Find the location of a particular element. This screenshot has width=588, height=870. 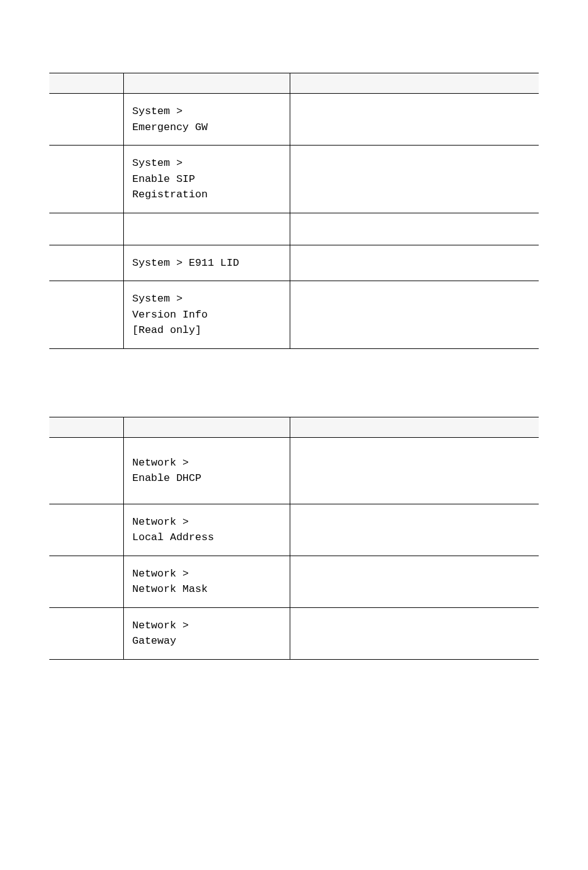

table-row: Network > Local Address is located at coordinates (294, 530).